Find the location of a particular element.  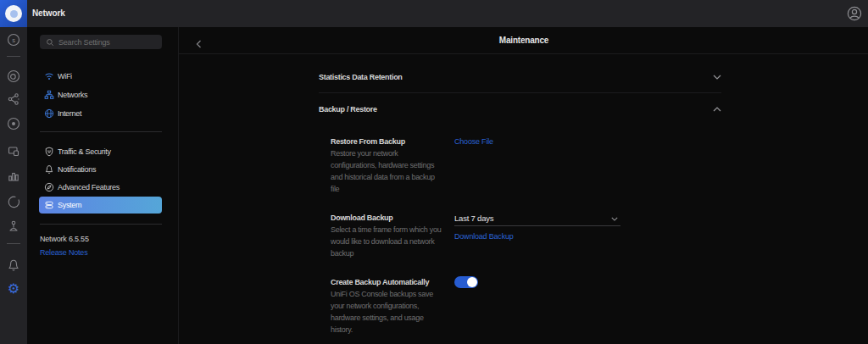

unifi-logo is located at coordinates (14, 14).